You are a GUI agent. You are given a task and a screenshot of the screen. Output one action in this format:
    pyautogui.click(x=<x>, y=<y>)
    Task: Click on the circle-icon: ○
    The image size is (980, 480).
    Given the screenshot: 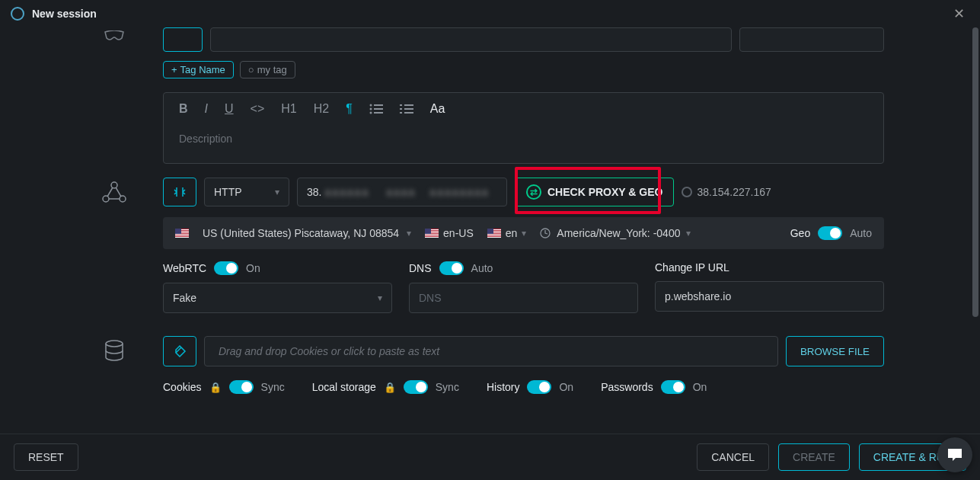 What is the action you would take?
    pyautogui.click(x=251, y=70)
    